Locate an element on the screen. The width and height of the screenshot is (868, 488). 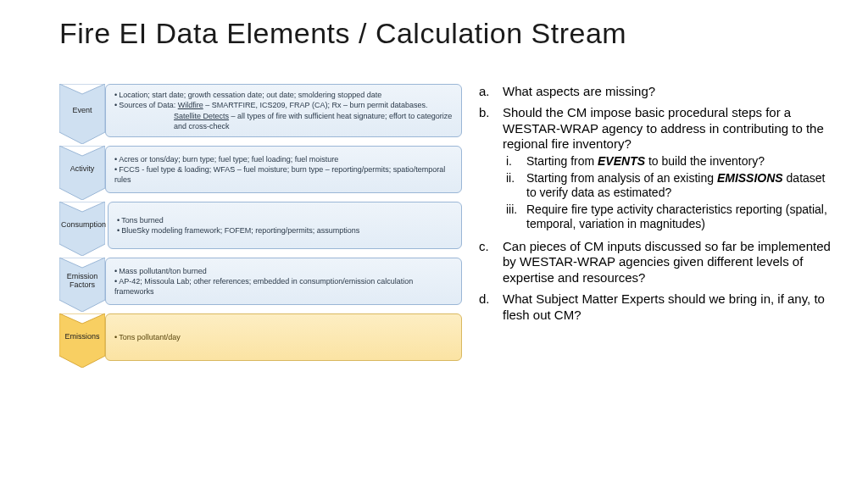
list-marker: d. is located at coordinates (491, 308).